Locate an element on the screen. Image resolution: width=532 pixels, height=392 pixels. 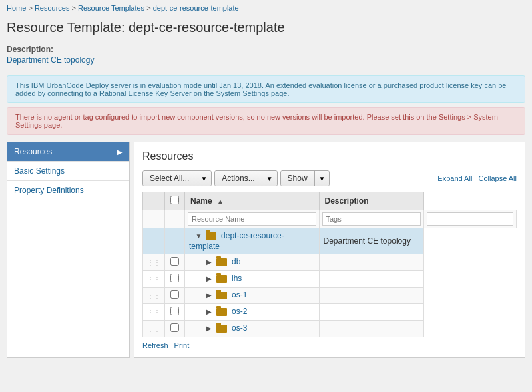
sidebar-arrow-icon: ▶ is located at coordinates (120, 152).